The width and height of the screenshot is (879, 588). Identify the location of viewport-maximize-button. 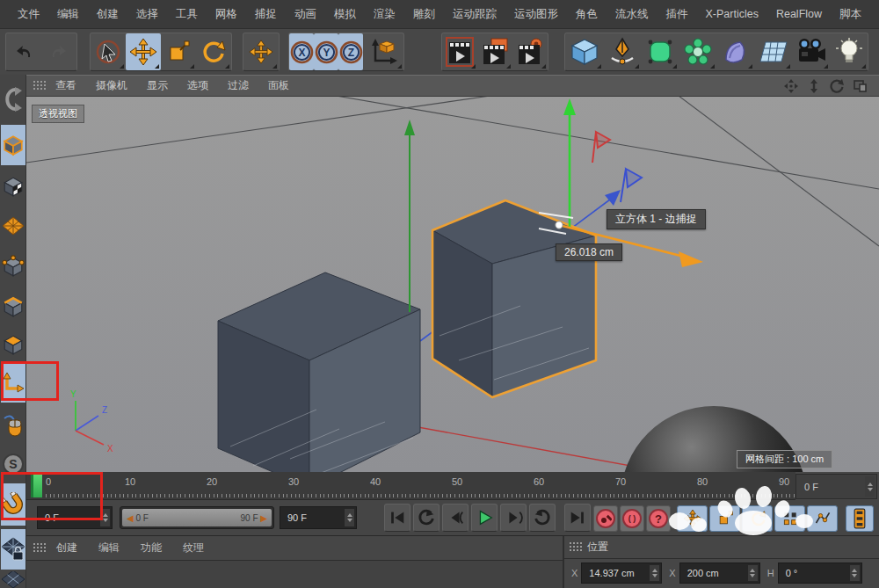
(860, 86).